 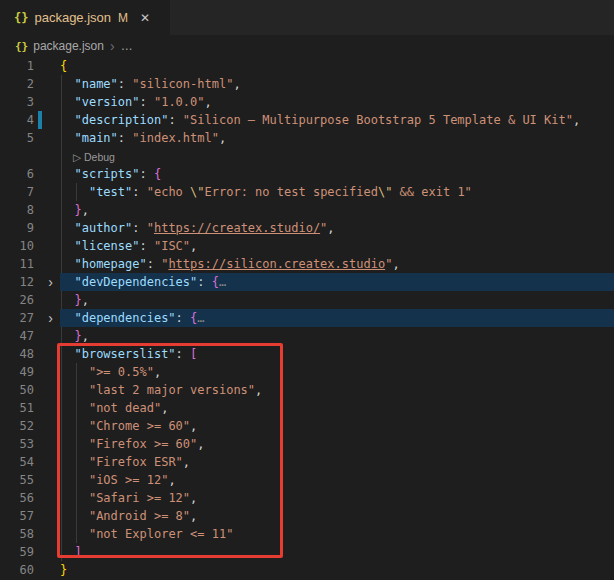 What do you see at coordinates (307, 444) in the screenshot?
I see `code-line-53: 53 "Firefox >= 60",` at bounding box center [307, 444].